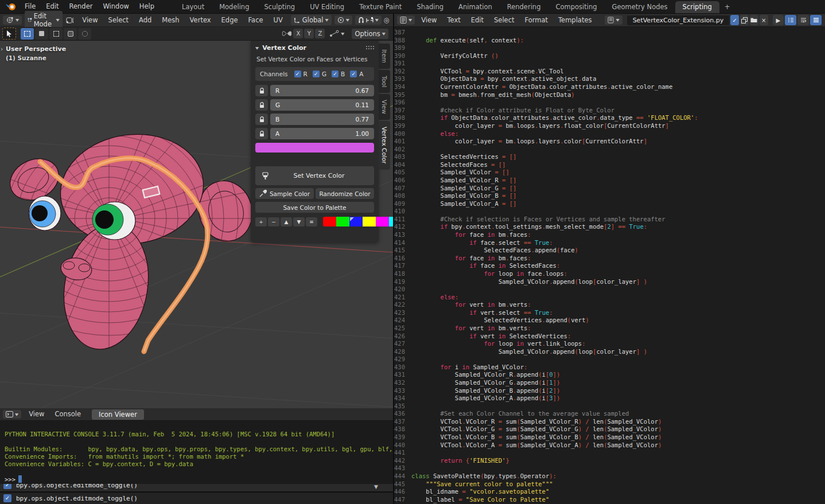 This screenshot has width=825, height=504. Describe the element at coordinates (384, 81) in the screenshot. I see `sidebar-tab-tool: Tool` at that location.